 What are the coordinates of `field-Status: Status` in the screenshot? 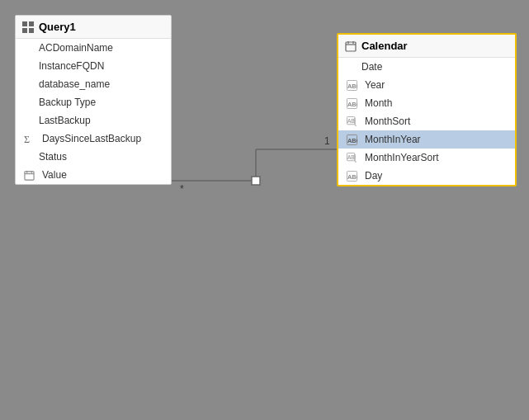 It's located at (93, 157).